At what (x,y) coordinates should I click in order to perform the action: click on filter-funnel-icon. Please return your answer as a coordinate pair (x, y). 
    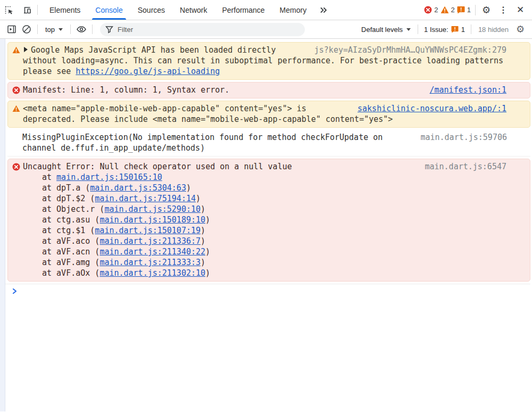
    Looking at the image, I should click on (110, 30).